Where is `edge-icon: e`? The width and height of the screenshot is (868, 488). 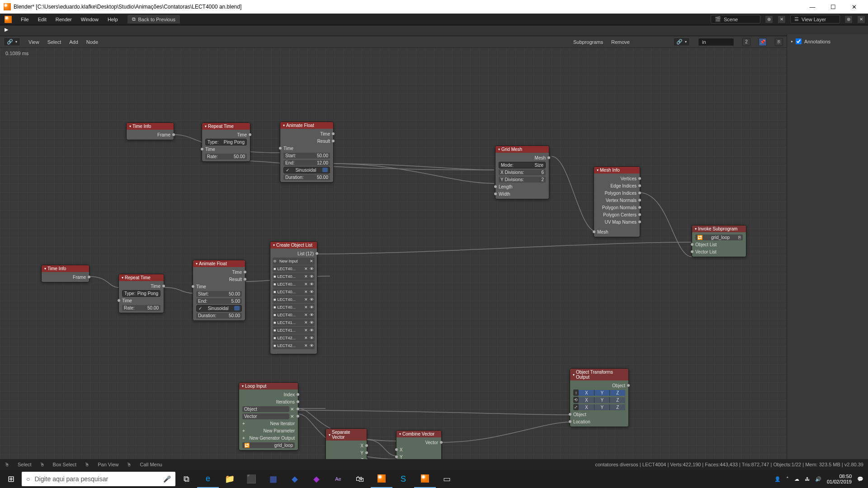 edge-icon: e is located at coordinates (208, 479).